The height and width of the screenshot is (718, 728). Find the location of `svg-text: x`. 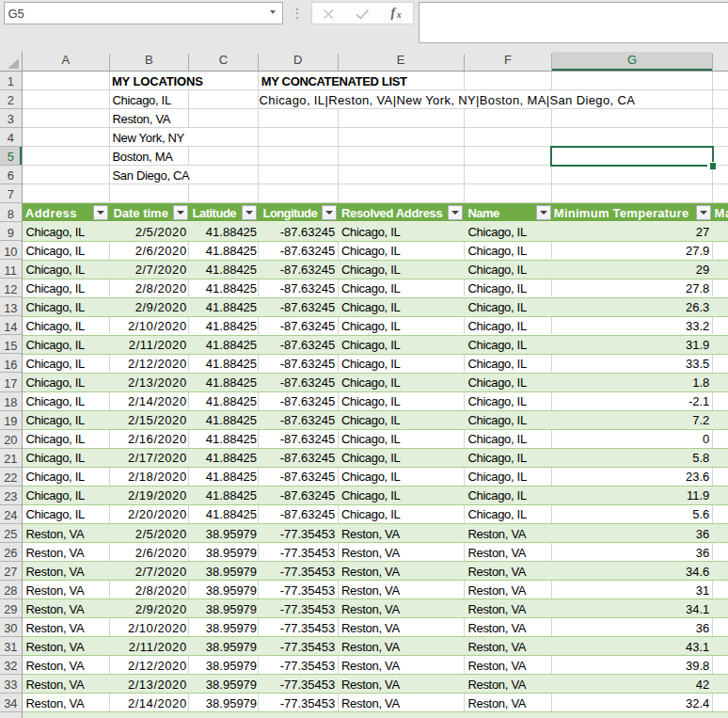

svg-text: x is located at coordinates (399, 15).